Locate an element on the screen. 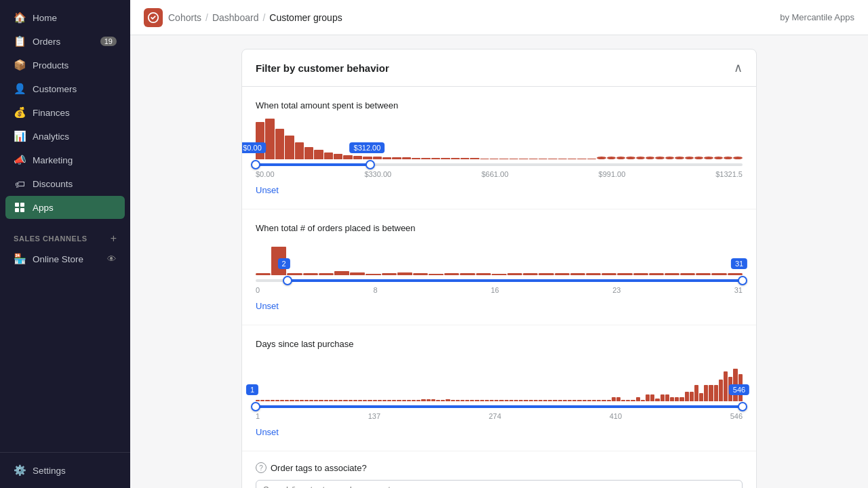  marketing-icon: 📣 is located at coordinates (20, 160).